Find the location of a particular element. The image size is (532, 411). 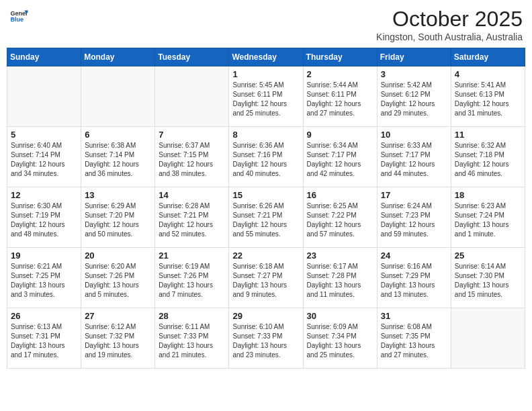

day-info: Sunrise: 6:30 AMSunset: 7:19 PMDaylight:… is located at coordinates (44, 220).